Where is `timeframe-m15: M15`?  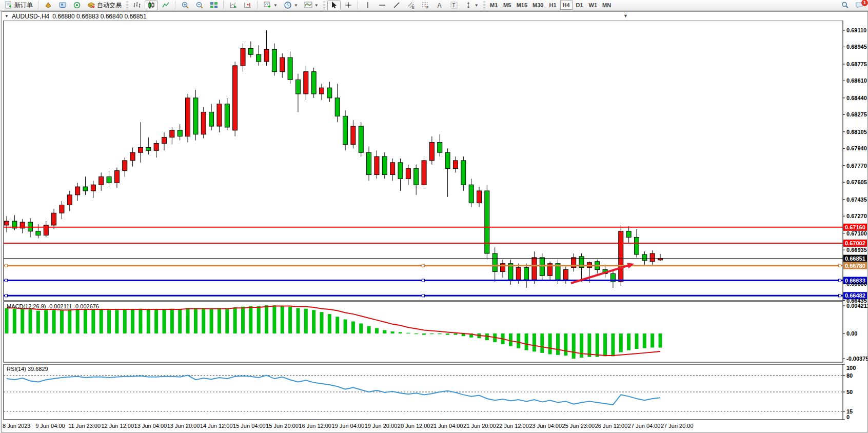 timeframe-m15: M15 is located at coordinates (522, 5).